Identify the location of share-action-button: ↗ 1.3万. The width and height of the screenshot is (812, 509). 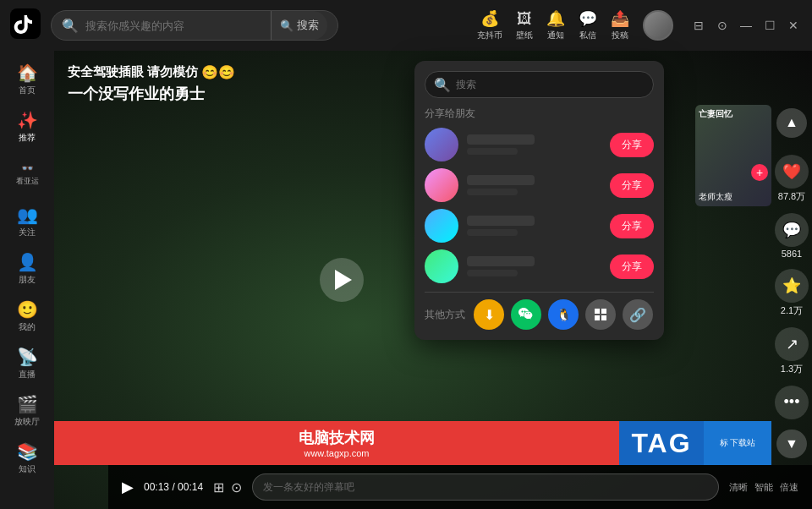
(792, 352).